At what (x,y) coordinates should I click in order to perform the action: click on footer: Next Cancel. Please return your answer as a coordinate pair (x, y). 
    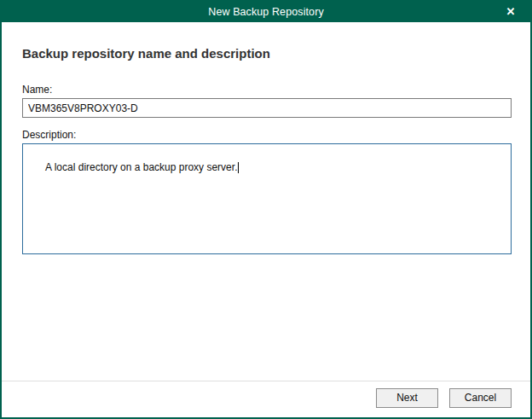
    Looking at the image, I should click on (266, 399).